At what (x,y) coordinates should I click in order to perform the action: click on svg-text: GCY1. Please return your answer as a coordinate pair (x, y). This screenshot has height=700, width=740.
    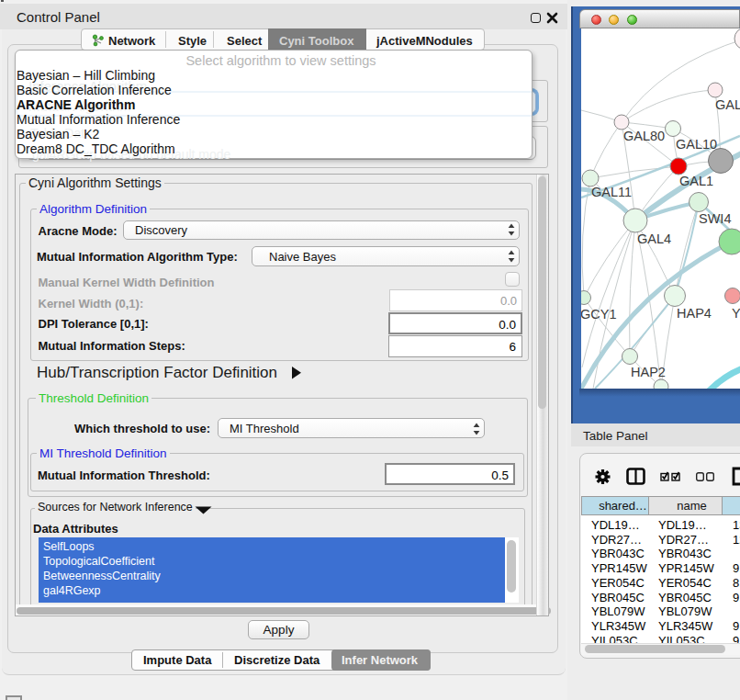
    Looking at the image, I should click on (599, 314).